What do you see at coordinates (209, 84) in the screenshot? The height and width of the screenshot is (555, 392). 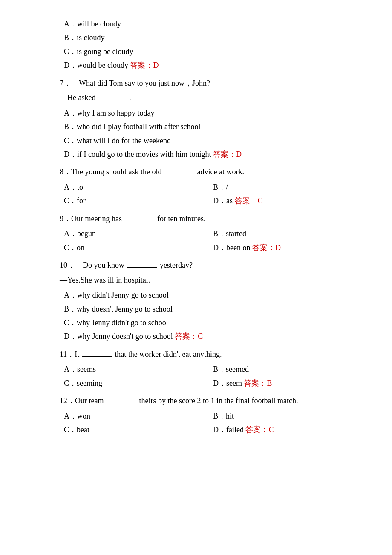 I see `question-7-line1: 7．—What did Tom say to you just now，John…` at bounding box center [209, 84].